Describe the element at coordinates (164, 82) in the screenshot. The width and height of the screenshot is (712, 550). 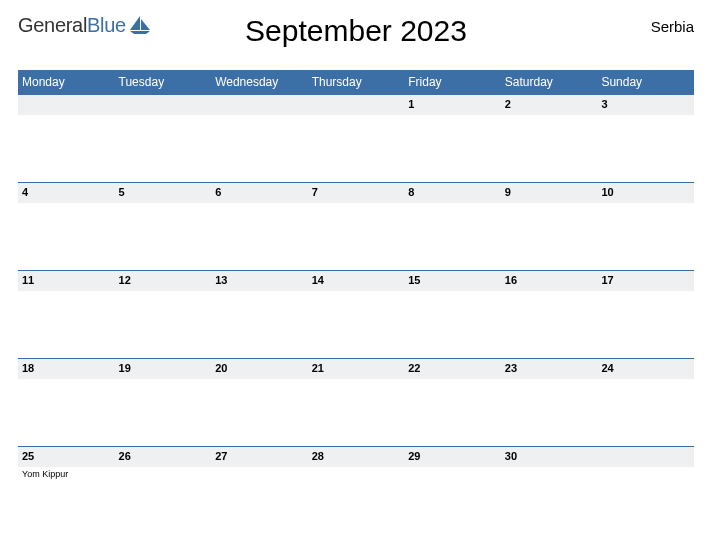
I see `day-header: Tuesday` at that location.